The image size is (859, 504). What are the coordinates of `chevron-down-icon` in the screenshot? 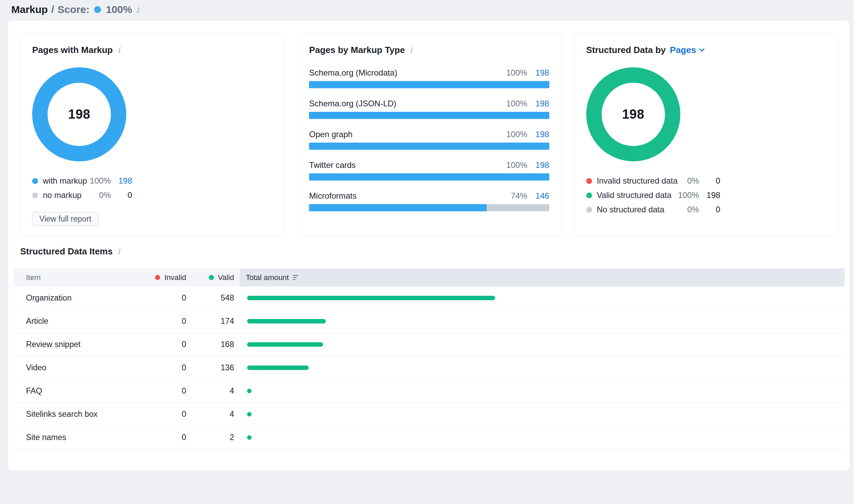 It's located at (702, 50).